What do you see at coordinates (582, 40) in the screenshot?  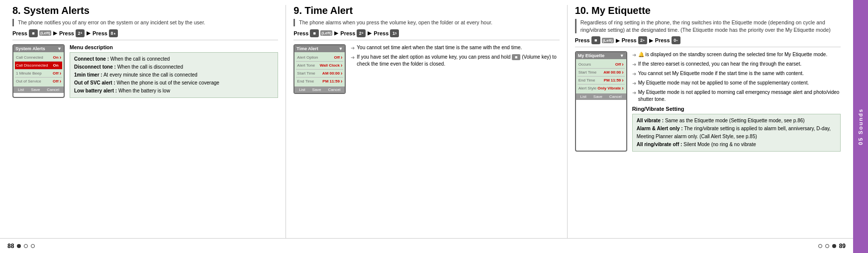 I see `press-label-10a: Press` at bounding box center [582, 40].